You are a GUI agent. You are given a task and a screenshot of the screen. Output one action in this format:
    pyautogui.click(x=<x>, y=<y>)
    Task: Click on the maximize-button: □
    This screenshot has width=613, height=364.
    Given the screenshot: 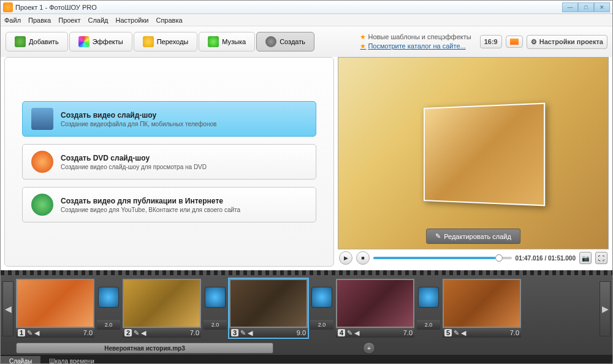 What is the action you would take?
    pyautogui.click(x=586, y=7)
    